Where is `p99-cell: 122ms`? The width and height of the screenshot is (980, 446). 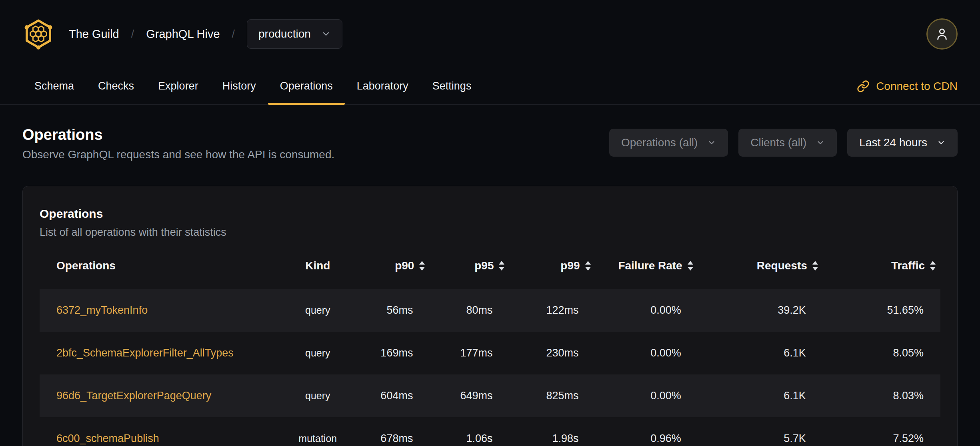
p99-cell: 122ms is located at coordinates (552, 310).